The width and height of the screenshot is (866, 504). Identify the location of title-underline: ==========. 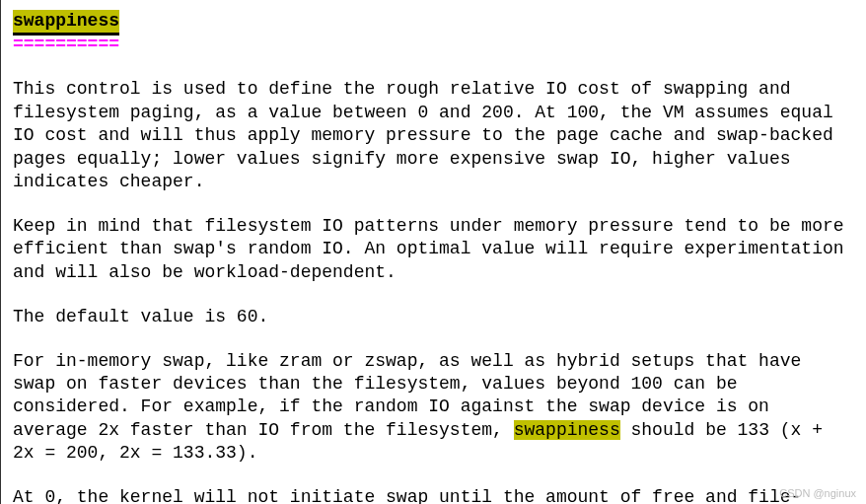
(434, 45).